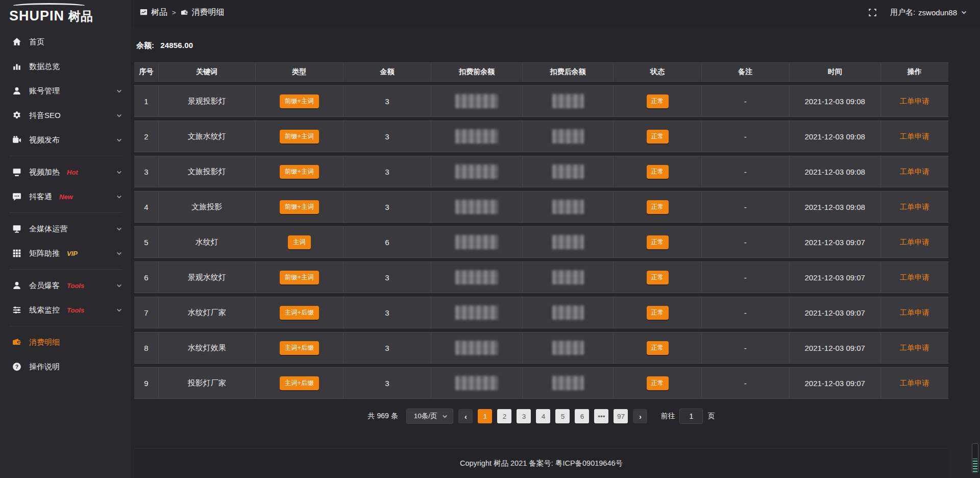 The image size is (980, 478). I want to click on sidebar-item-video-publish: 视频发布, so click(65, 140).